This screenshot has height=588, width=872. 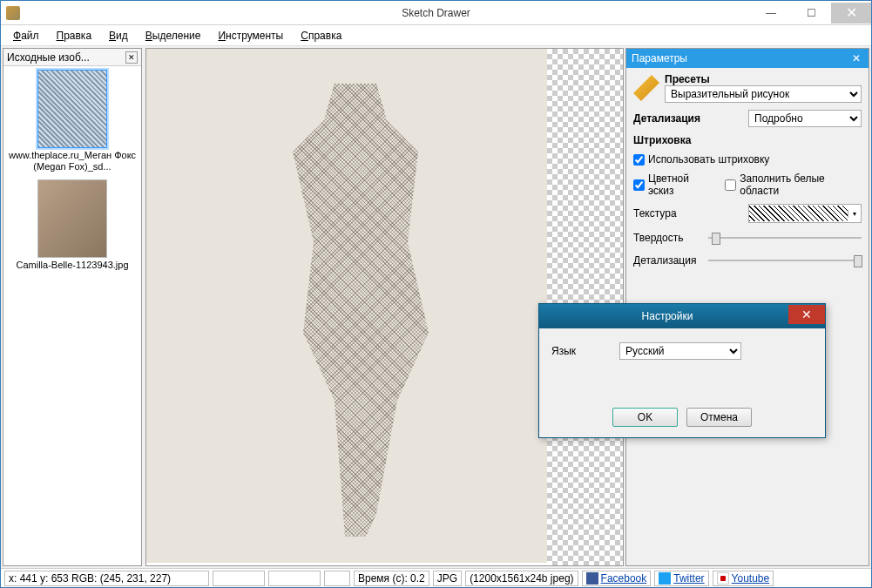 I want to click on thumbnail-item: Camilla-Belle-1123943.jpg, so click(x=72, y=225).